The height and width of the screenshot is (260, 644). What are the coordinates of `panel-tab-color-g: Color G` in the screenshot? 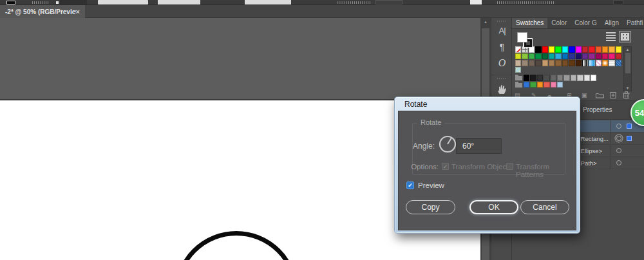 It's located at (585, 23).